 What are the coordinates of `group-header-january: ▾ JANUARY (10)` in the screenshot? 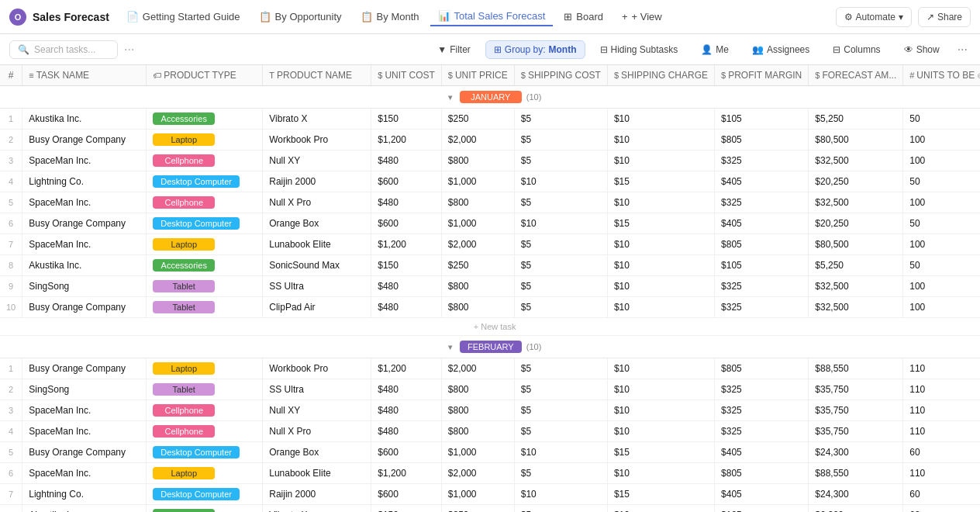 It's located at (490, 98).